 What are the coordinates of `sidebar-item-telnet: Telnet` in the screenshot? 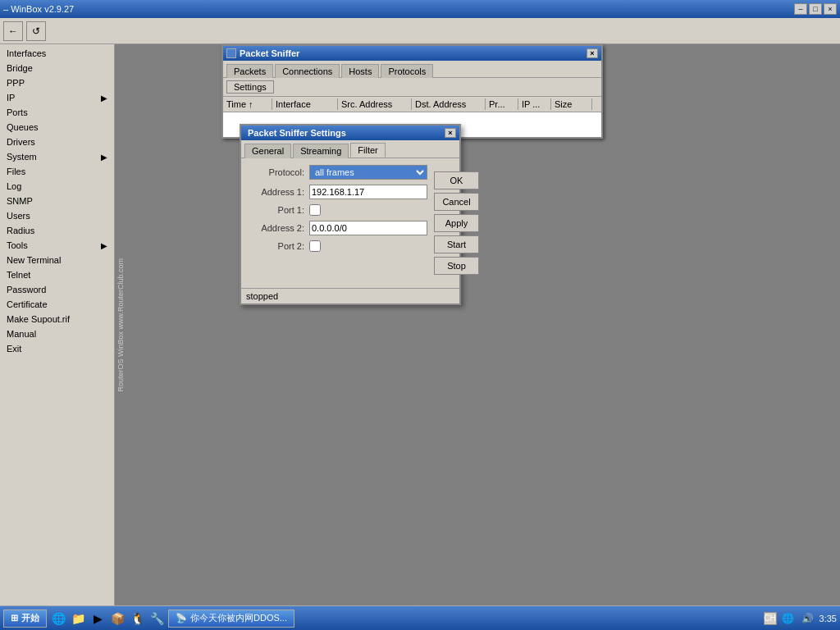 It's located at (57, 275).